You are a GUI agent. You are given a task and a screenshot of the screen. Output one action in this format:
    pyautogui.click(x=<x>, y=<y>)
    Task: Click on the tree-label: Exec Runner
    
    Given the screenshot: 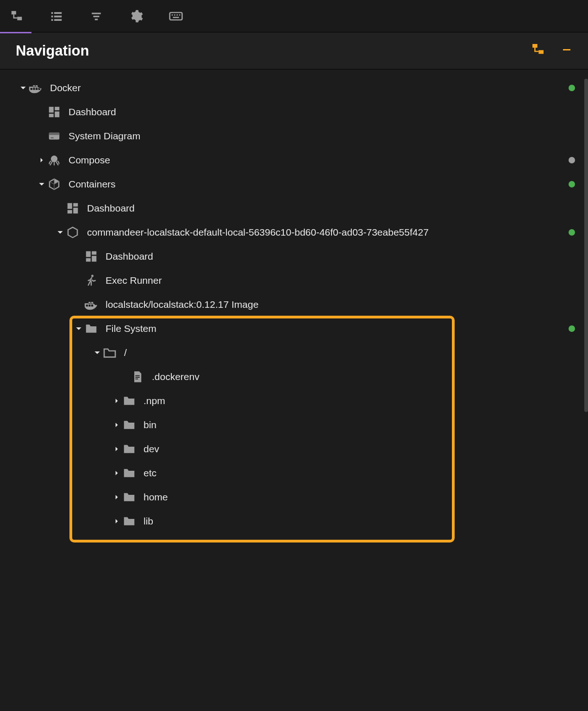 What is the action you would take?
    pyautogui.click(x=133, y=281)
    